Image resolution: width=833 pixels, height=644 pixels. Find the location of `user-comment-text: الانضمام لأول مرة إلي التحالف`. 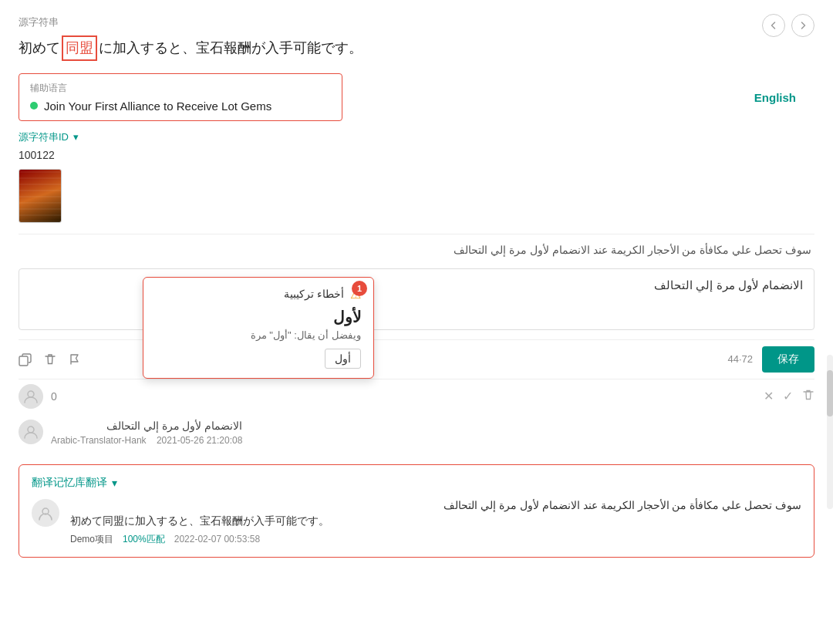

user-comment-text: الانضمام لأول مرة إلي التحالف is located at coordinates (147, 426).